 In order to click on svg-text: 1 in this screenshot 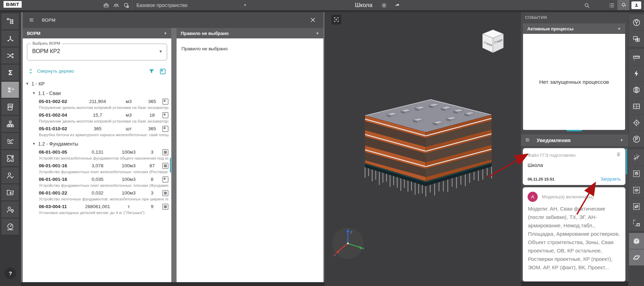, I will do `click(635, 156)`.